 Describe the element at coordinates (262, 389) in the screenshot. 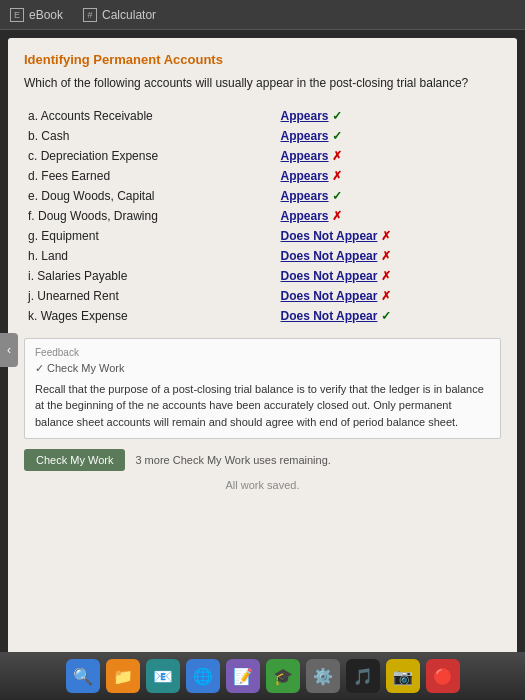

I see `feedback-section: Feedback ✓ Check My Work Recall that the…` at that location.